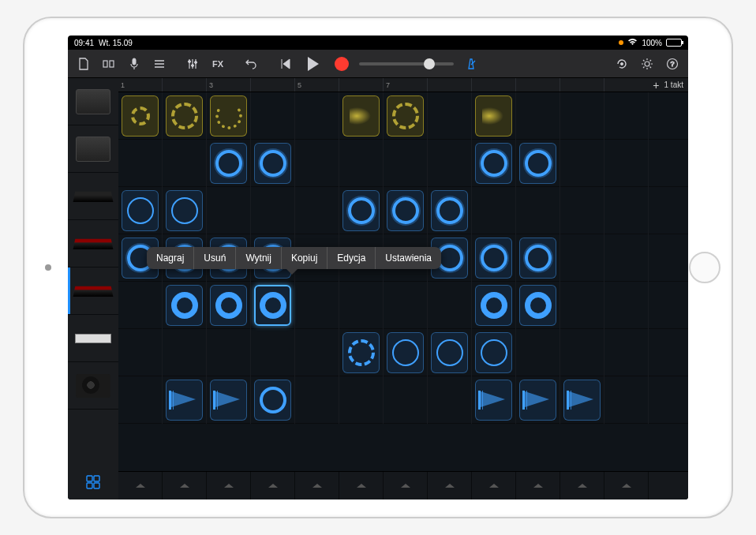  I want to click on my-songs-button, so click(84, 64).